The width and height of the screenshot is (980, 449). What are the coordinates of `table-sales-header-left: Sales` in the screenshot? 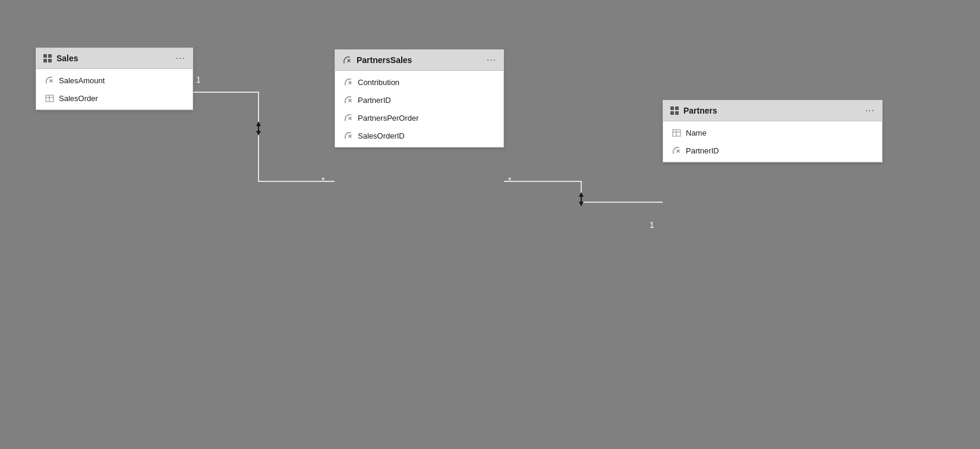 It's located at (61, 58).